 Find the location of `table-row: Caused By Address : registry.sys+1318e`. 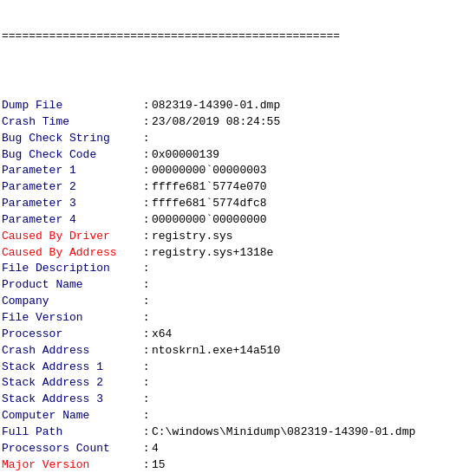

table-row: Caused By Address : registry.sys+1318e is located at coordinates (238, 253).